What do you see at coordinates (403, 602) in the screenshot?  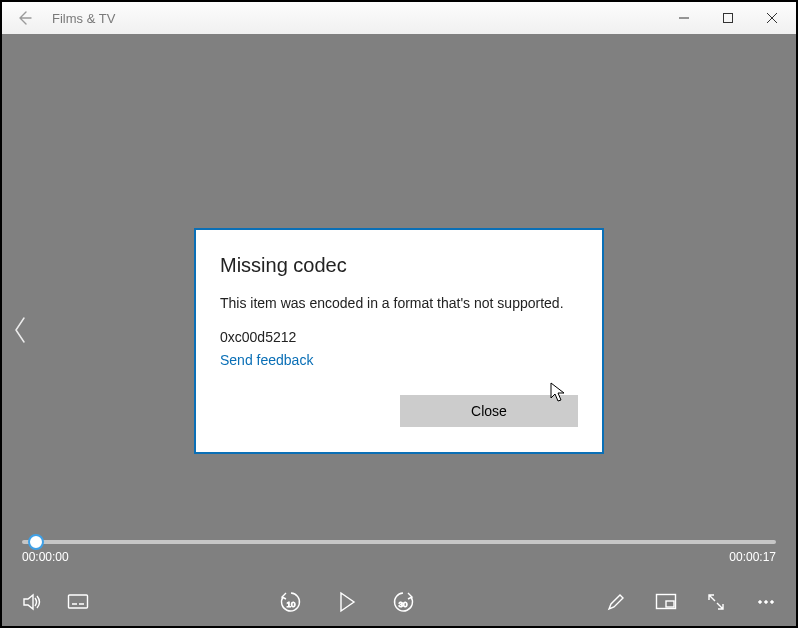 I see `skip-forward-30-icon: 30` at bounding box center [403, 602].